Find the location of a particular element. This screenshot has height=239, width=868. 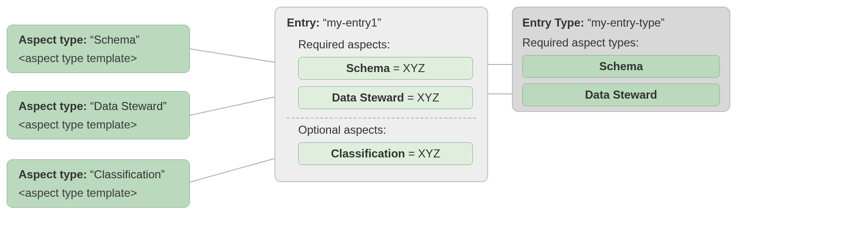

entry-required-label: Required aspects: is located at coordinates (387, 45).